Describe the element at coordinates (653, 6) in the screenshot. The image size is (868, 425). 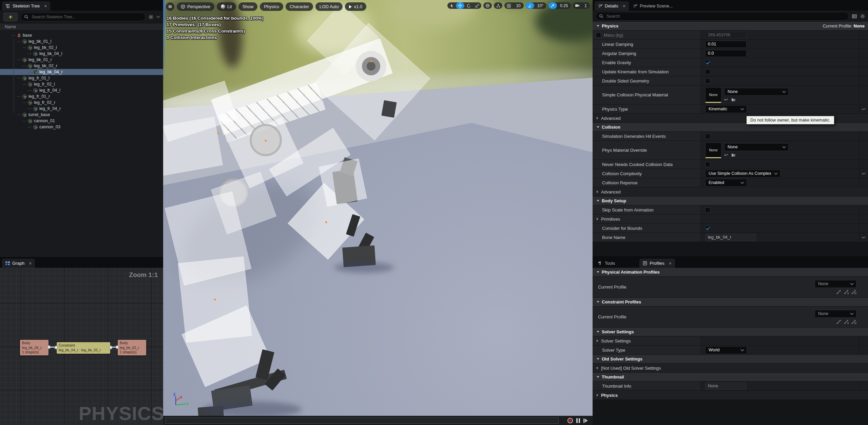
I see `tab-preview-scene: Preview Scene...` at that location.